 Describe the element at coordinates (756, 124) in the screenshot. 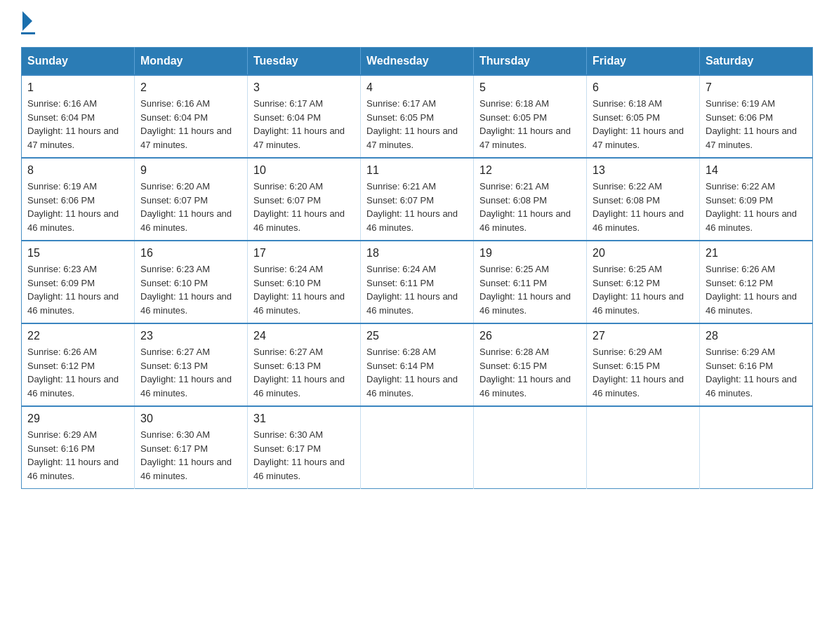

I see `day-info: Sunrise: 6:19 AM Sunset: 6:06 PM Dayligh…` at that location.